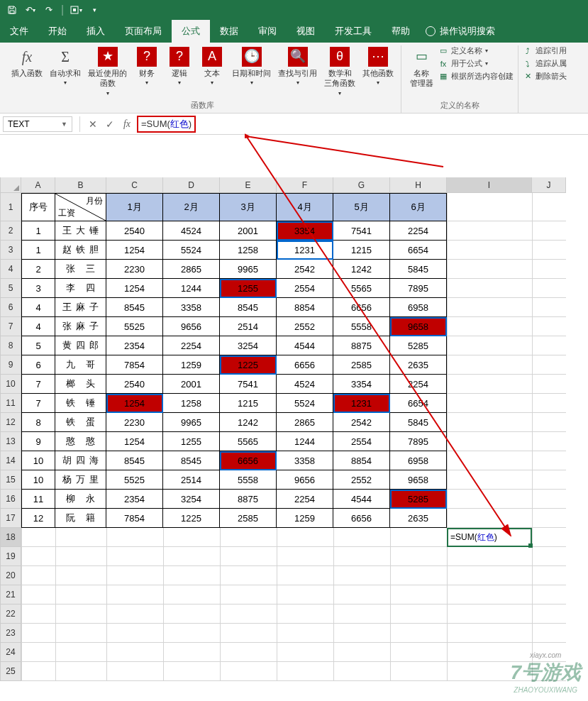  I want to click on cell-A17: 12, so click(38, 518).